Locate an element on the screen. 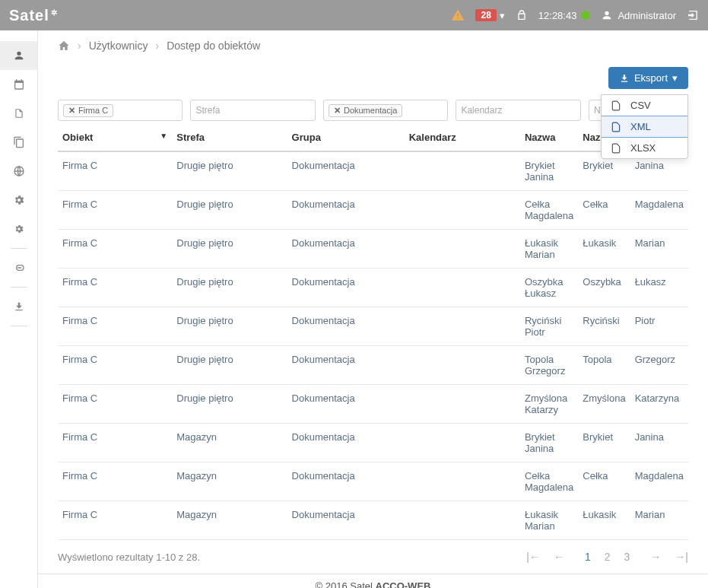 The width and height of the screenshot is (708, 588). filter-strefa: Strefa is located at coordinates (252, 110).